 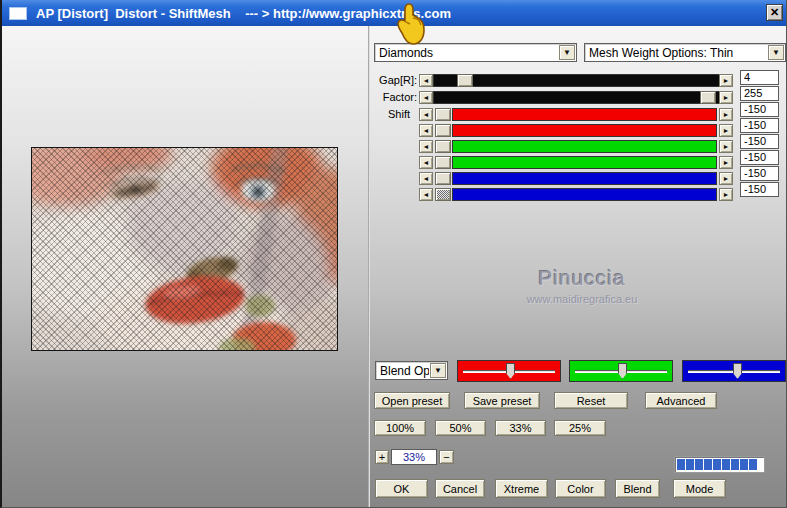 I want to click on blend-button: Blend, so click(x=638, y=488).